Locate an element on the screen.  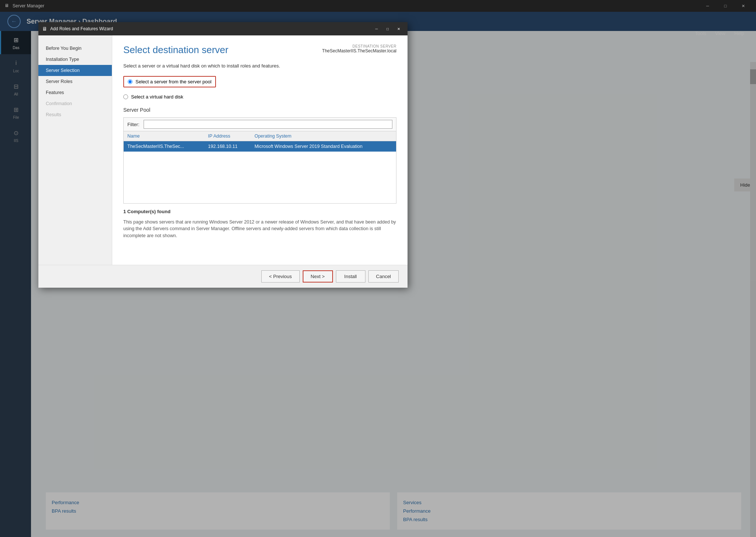
pool-count: 1 Computer(s) found is located at coordinates (260, 212).